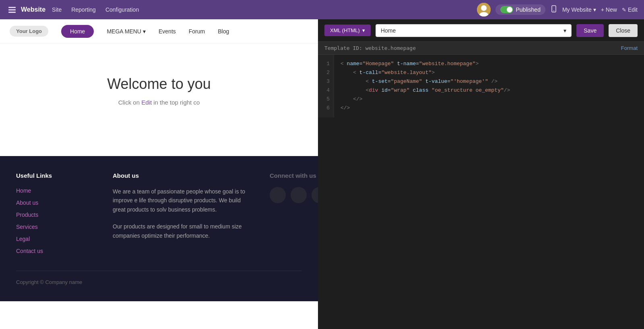 The image size is (644, 329). I want to click on nav-link-site: Site, so click(57, 10).